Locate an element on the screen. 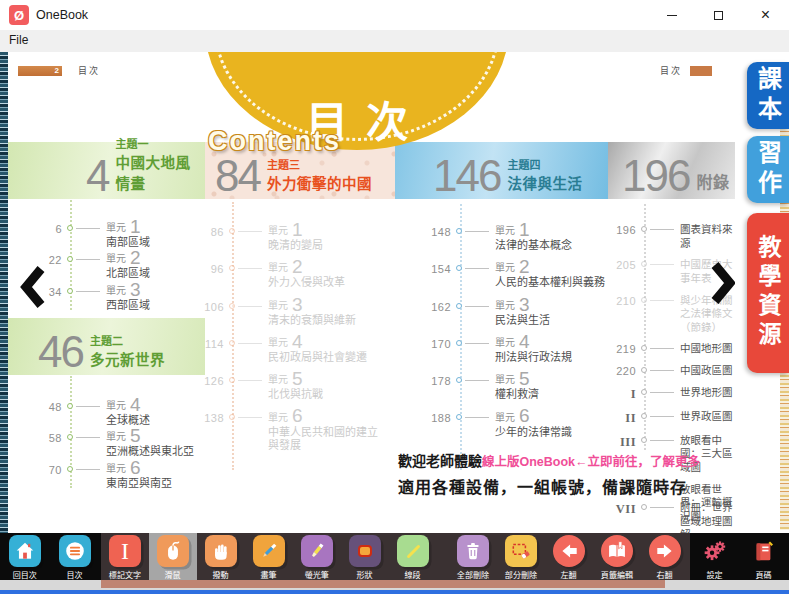  toolbar-pen: 畫筆 is located at coordinates (269, 556).